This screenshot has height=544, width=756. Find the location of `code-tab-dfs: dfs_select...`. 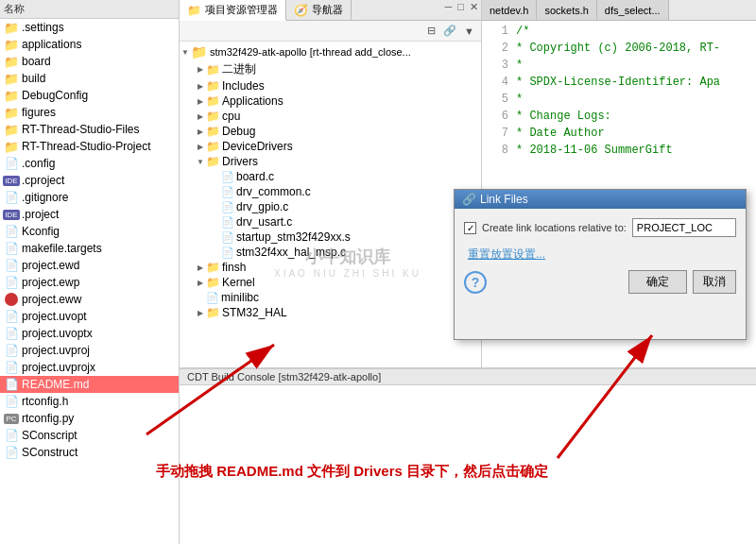

code-tab-dfs: dfs_select... is located at coordinates (633, 9).